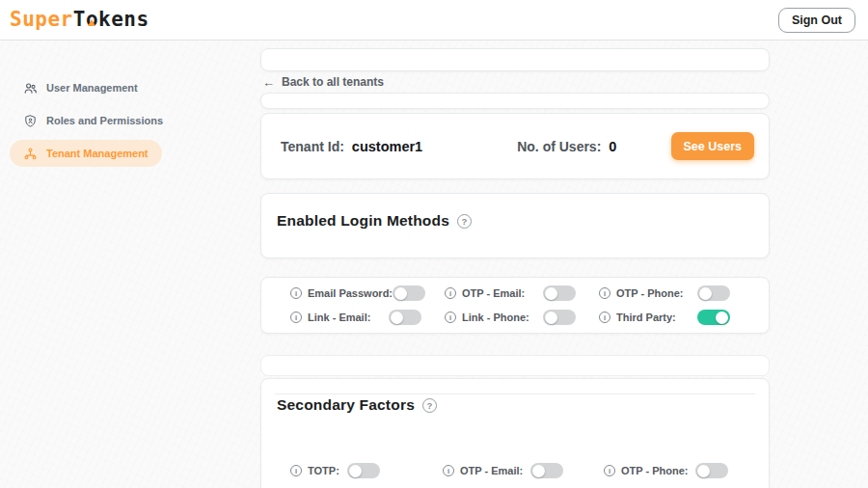 The image size is (868, 488). Describe the element at coordinates (339, 317) in the screenshot. I see `toggle-label: Link - Email:` at that location.